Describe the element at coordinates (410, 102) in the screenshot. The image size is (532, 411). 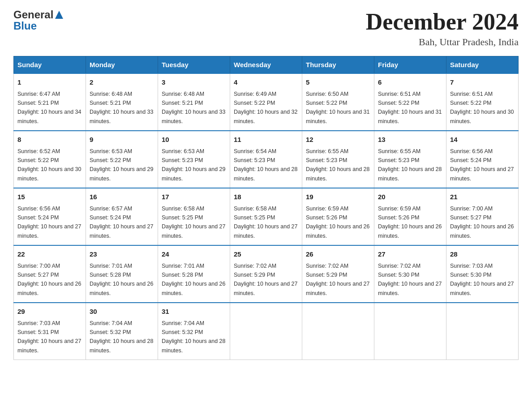
I see `table-row: 6Sunrise: 6:51 AMSunset: 5:22 PMDaylight…` at that location.